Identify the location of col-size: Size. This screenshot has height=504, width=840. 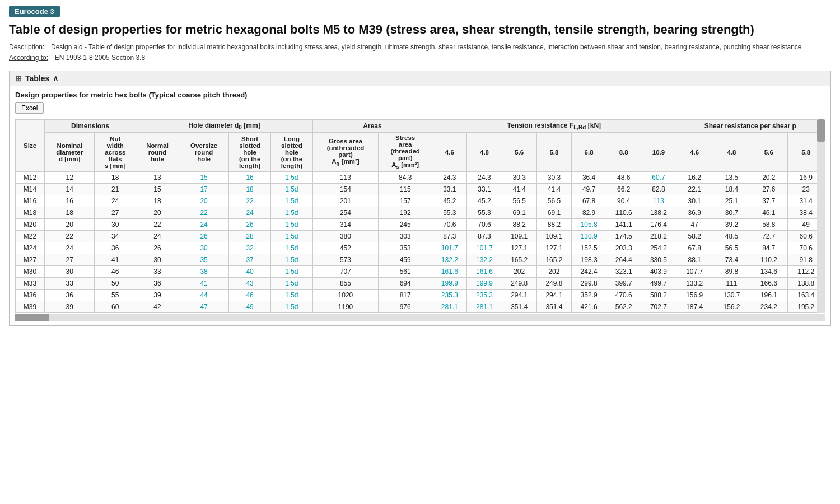
(30, 146).